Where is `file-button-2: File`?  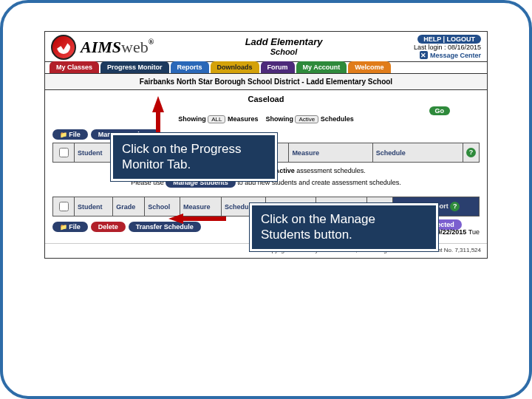 file-button-2: File is located at coordinates (70, 227).